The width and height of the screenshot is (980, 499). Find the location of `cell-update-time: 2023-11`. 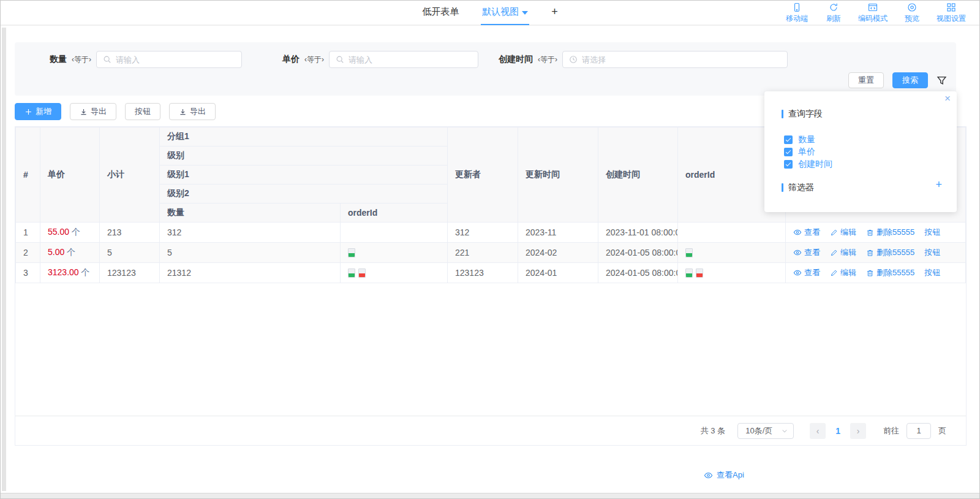

cell-update-time: 2023-11 is located at coordinates (559, 233).